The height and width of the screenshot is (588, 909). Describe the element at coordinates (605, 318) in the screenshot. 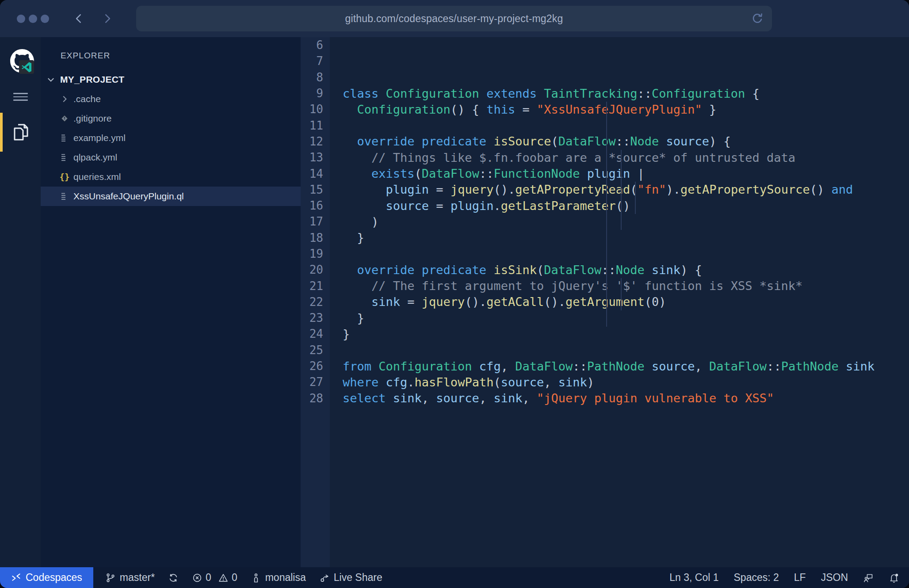

I see `code-line-23: 23 }` at that location.